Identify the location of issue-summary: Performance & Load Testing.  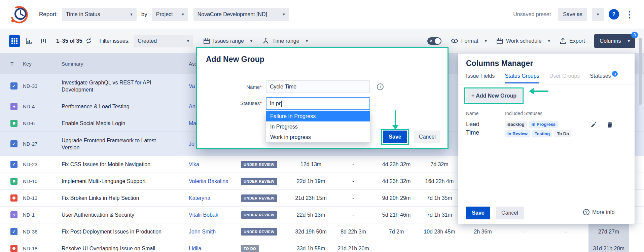
(117, 106).